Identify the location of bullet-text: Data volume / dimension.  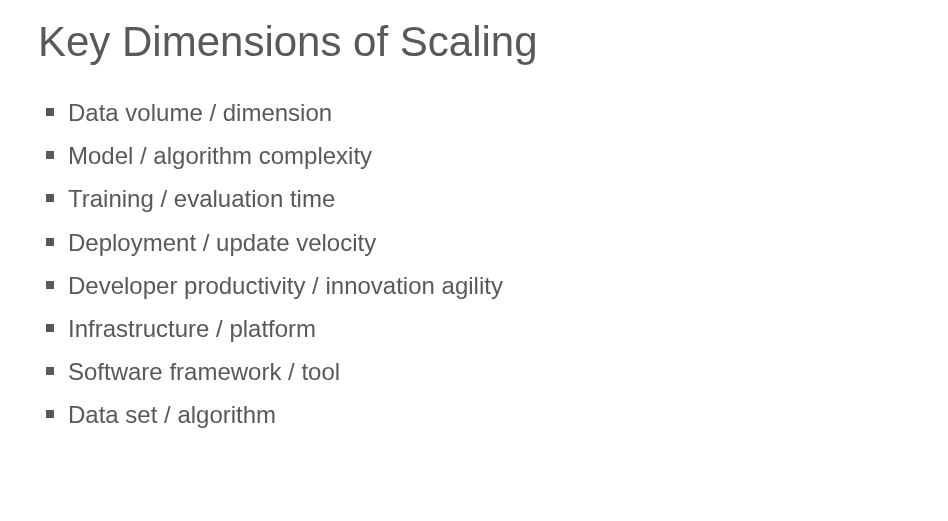
(489, 112).